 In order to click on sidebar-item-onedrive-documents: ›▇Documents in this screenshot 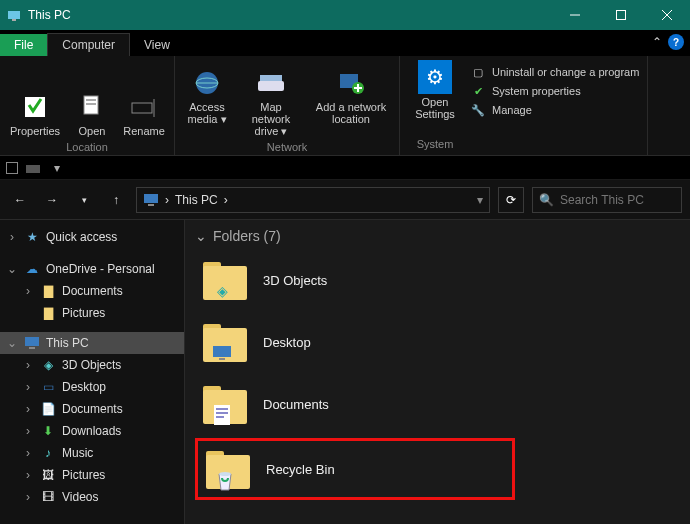, I will do `click(92, 291)`.